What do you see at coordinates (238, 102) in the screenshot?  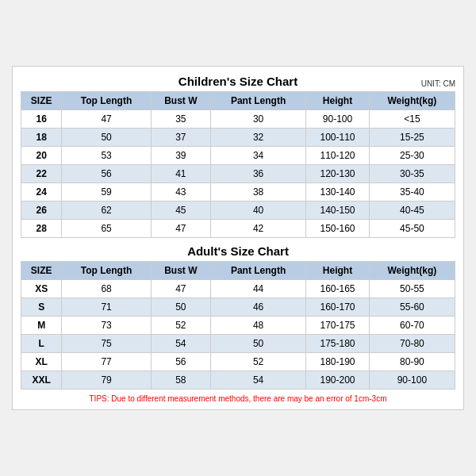 I see `children-header-row: SIZE Top Length Bust W Pant Length Heigh…` at bounding box center [238, 102].